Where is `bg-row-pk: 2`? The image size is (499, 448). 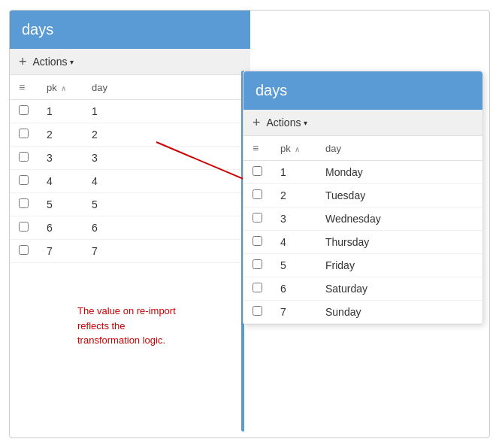 bg-row-pk: 2 is located at coordinates (60, 135).